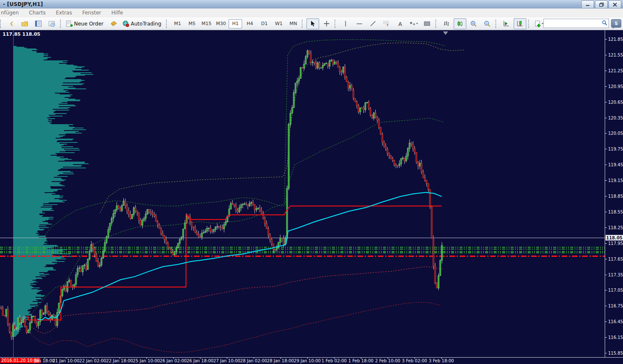 This screenshot has width=623, height=364. I want to click on current-price-badge: 118.05, so click(614, 238).